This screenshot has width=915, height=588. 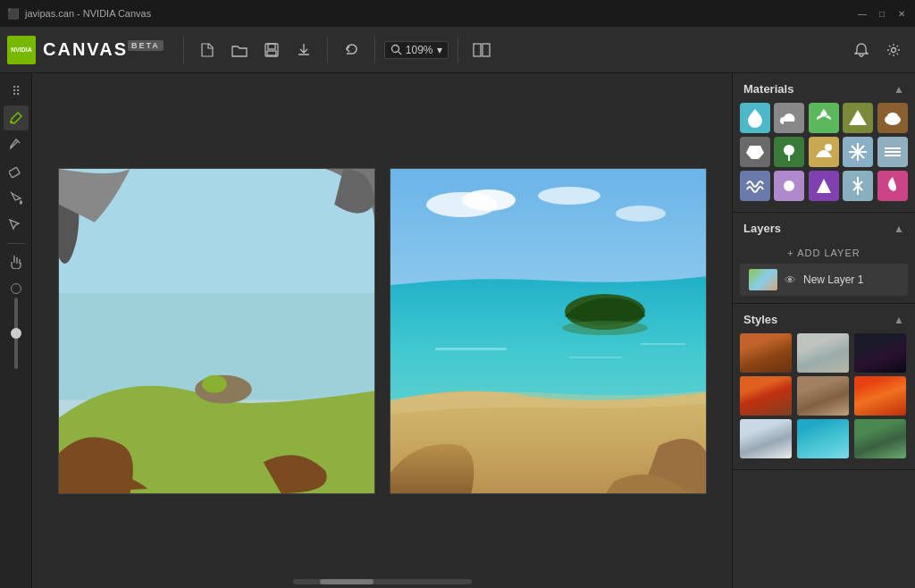 What do you see at coordinates (858, 186) in the screenshot?
I see `material-snow-white` at bounding box center [858, 186].